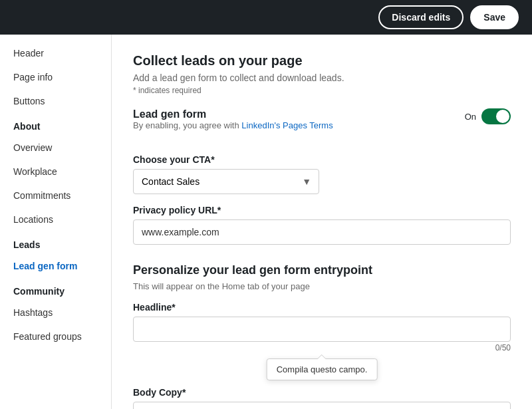 Image resolution: width=532 pixels, height=409 pixels. I want to click on cta-label: Choose your CTA*, so click(322, 160).